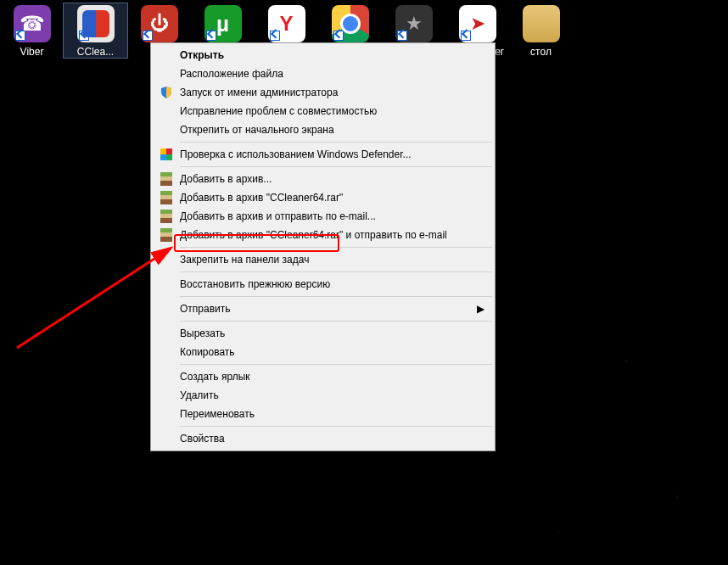 The width and height of the screenshot is (728, 565). What do you see at coordinates (478, 24) in the screenshot?
I see `game-center-icon` at bounding box center [478, 24].